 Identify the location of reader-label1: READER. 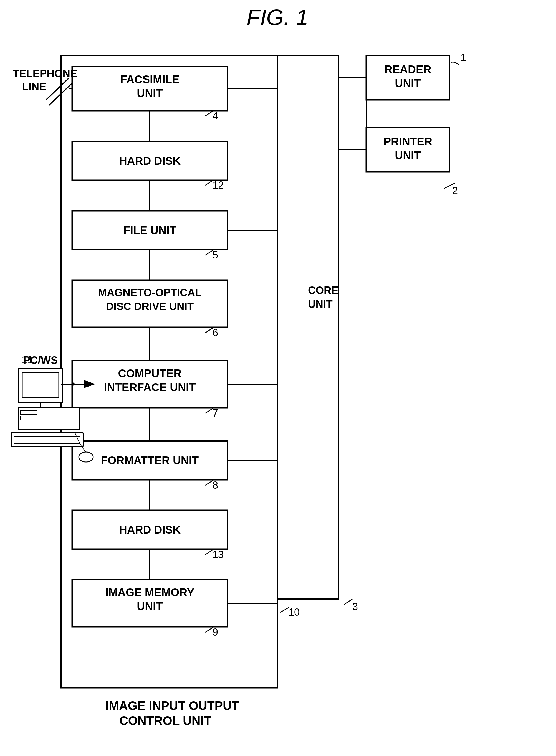
(408, 69).